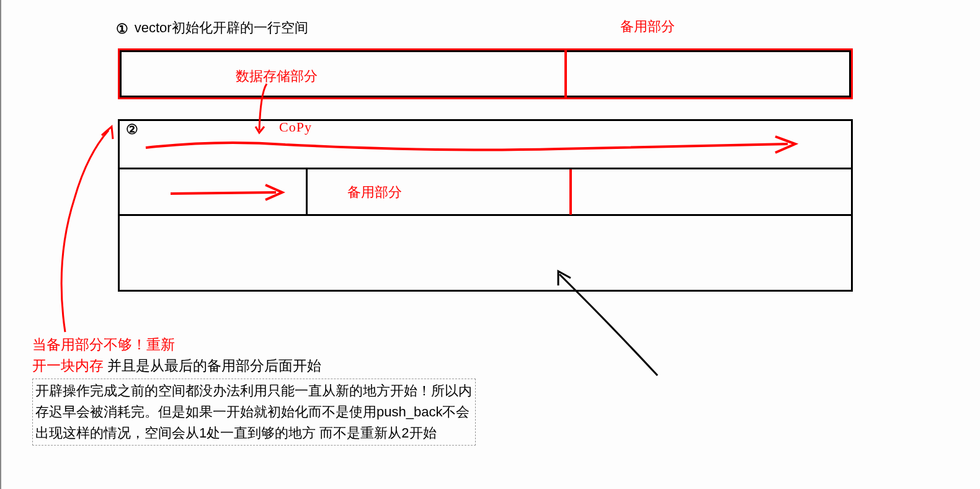  What do you see at coordinates (375, 192) in the screenshot?
I see `reserve-label-middle: 备用部分` at bounding box center [375, 192].